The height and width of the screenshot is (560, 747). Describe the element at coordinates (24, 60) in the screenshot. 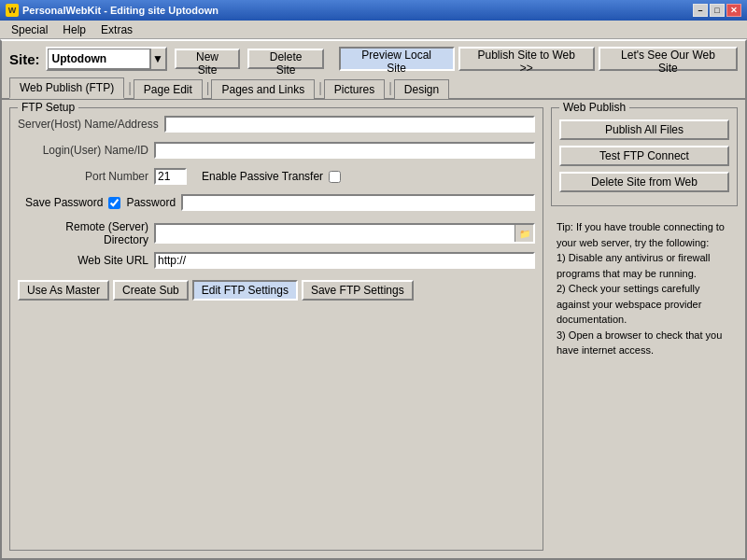

I see `site-label: Site:` at that location.